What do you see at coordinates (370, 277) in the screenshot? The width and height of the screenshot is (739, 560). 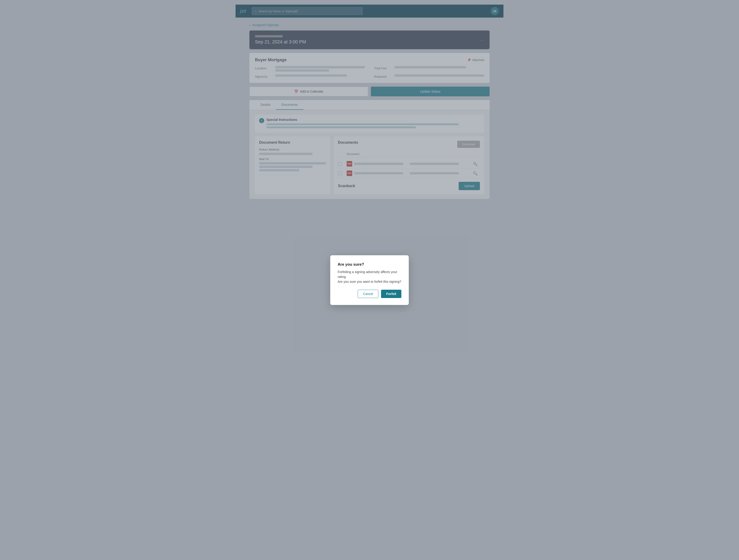 I see `modal-body: Forfeiting a signing adversely affects y…` at bounding box center [370, 277].